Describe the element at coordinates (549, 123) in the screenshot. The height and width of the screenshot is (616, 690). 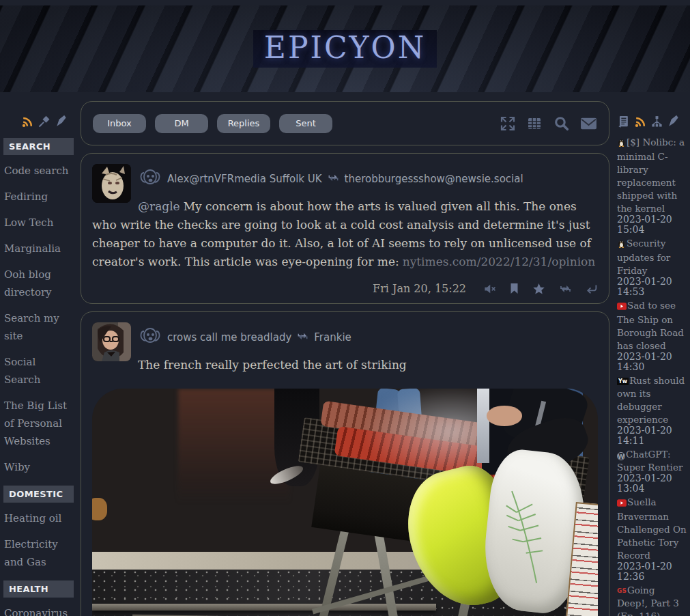
I see `tabbar-icon-group` at that location.